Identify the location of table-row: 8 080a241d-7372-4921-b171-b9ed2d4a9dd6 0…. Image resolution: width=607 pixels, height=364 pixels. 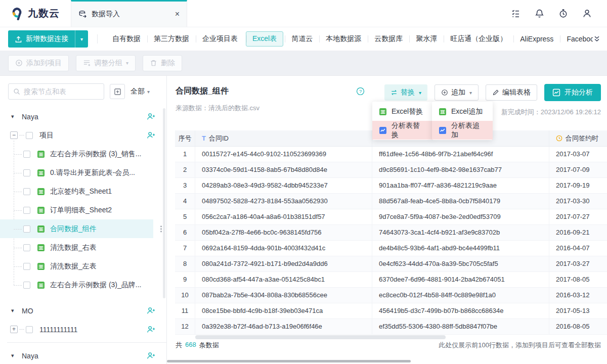
(391, 264).